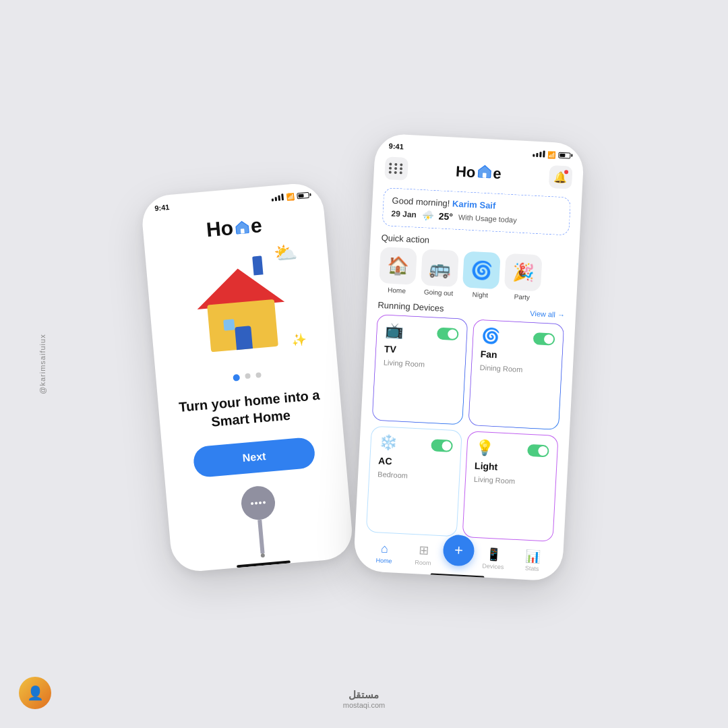 The image size is (728, 728). I want to click on qa-going-out-label: Going out, so click(439, 293).